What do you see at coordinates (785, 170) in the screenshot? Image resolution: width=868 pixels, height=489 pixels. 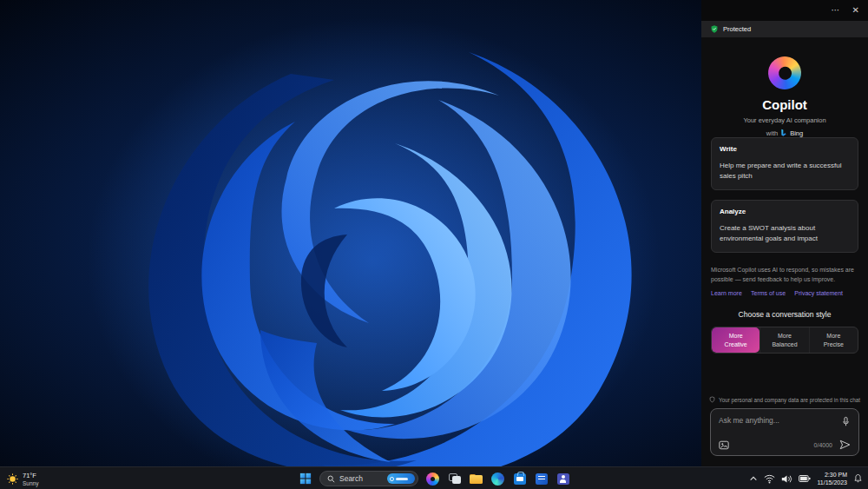 I see `card-body: Help me prepare and write a successful s…` at bounding box center [785, 170].